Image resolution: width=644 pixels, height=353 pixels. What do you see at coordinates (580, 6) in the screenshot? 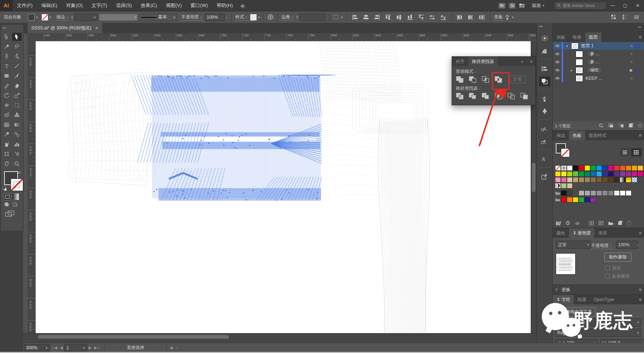
I see `stock-search-input: 搜索 Adobe Stock` at bounding box center [580, 6].